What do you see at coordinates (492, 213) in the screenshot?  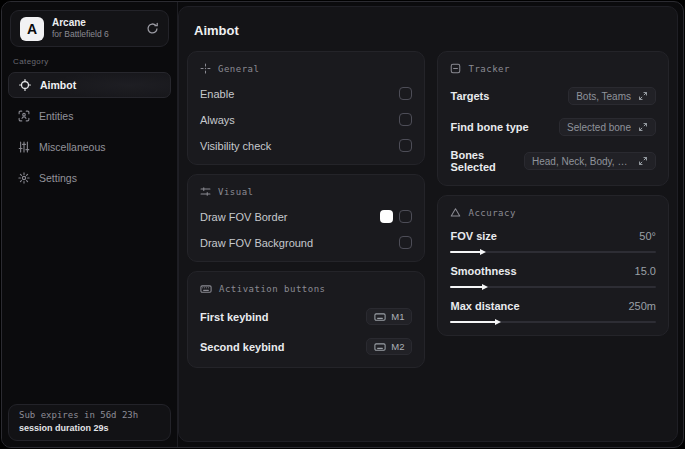 I see `card-title: Accuracy` at bounding box center [492, 213].